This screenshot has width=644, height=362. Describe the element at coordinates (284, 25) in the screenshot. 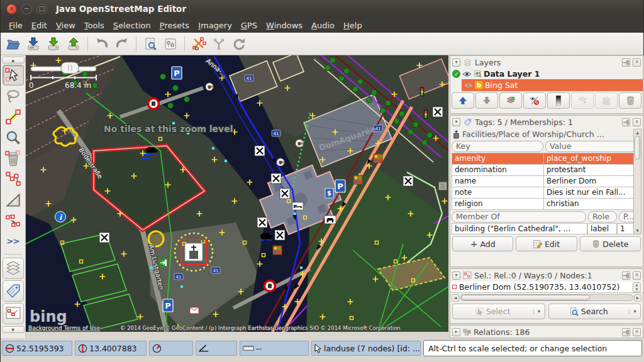

I see `menu-windows: Windows` at that location.